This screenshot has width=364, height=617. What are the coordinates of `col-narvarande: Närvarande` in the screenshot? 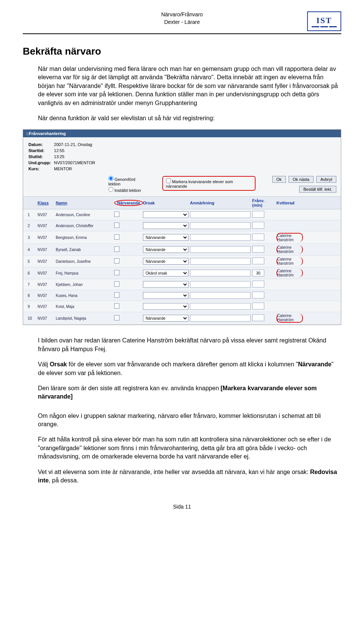 It's located at (129, 203).